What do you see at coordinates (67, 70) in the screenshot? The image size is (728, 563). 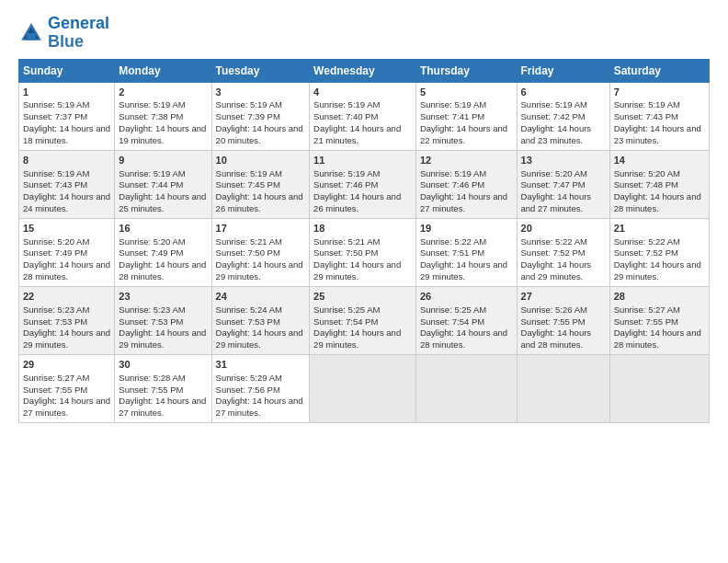 I see `col-header-sunday: Sunday` at bounding box center [67, 70].